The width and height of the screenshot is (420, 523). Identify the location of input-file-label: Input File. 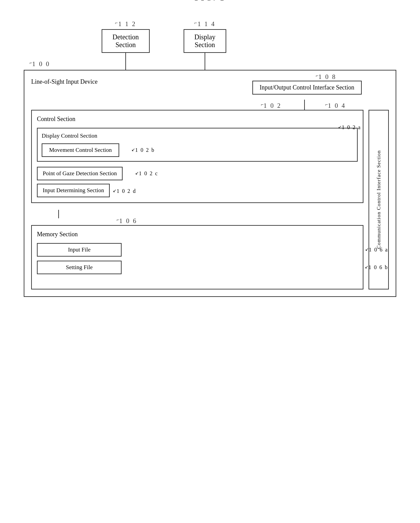
(79, 249).